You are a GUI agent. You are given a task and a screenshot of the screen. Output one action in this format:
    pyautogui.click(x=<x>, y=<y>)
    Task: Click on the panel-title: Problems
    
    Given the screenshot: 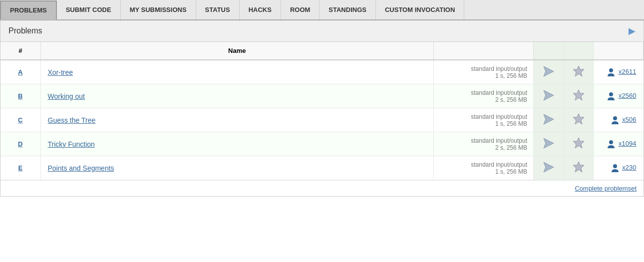 What is the action you would take?
    pyautogui.click(x=25, y=31)
    